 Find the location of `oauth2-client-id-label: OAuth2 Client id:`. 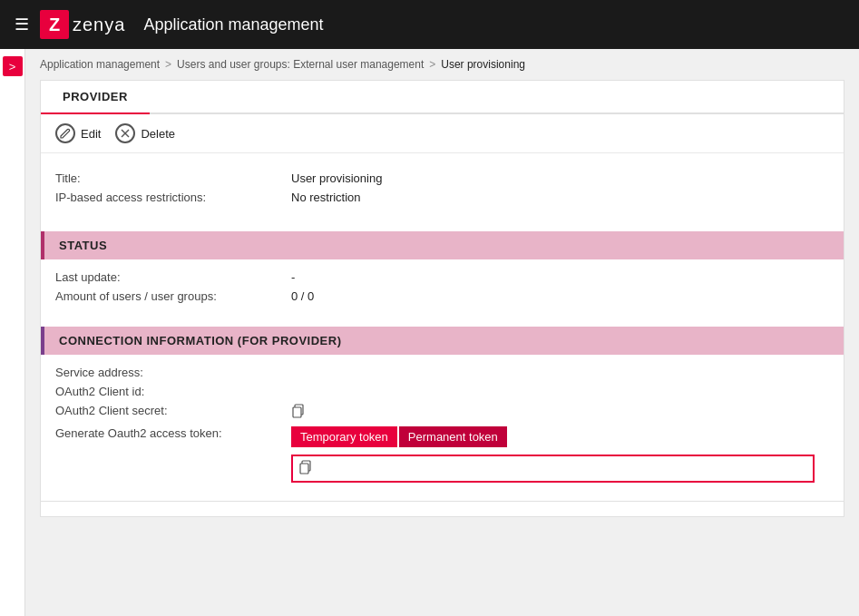

oauth2-client-id-label: OAuth2 Client id: is located at coordinates (173, 392).